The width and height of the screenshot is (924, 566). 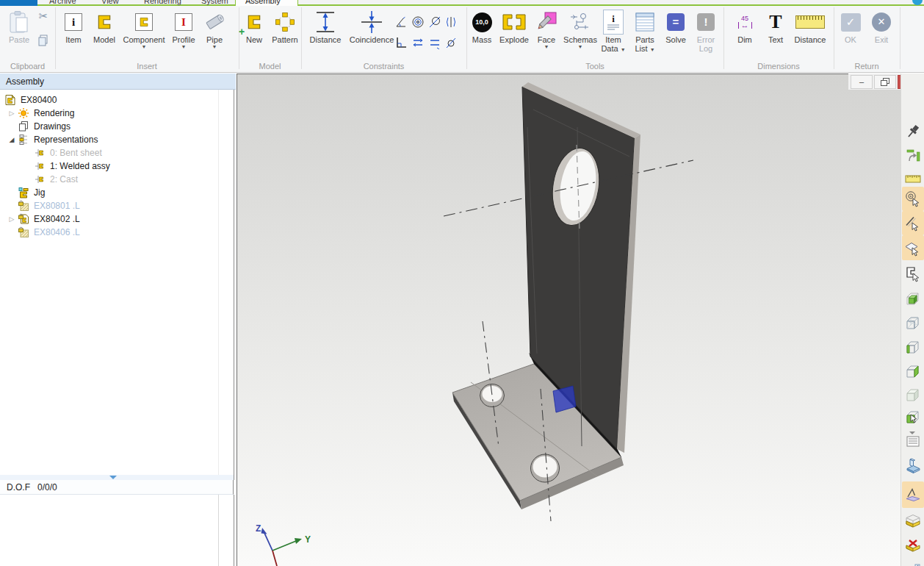 I want to click on ok-button: ✓ OK, so click(x=851, y=26).